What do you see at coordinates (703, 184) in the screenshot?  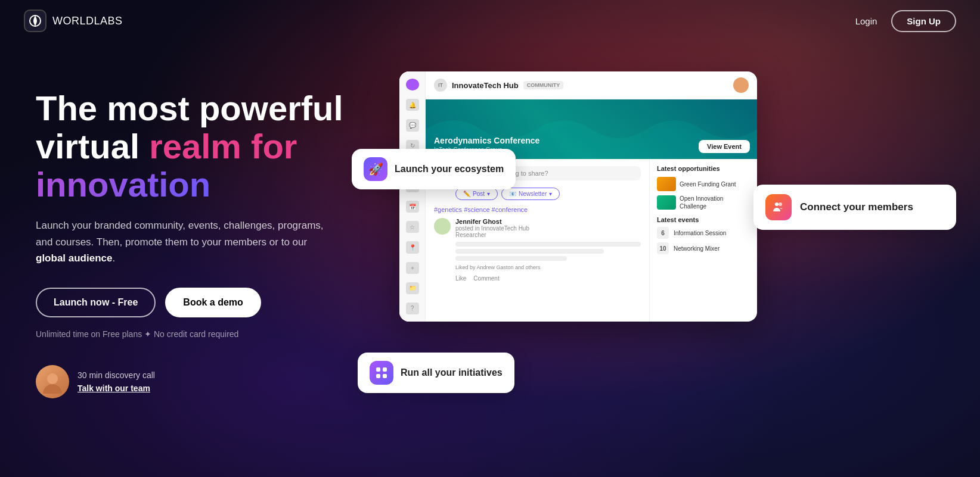 I see `opp-item-1: Green Funding Grant` at bounding box center [703, 184].